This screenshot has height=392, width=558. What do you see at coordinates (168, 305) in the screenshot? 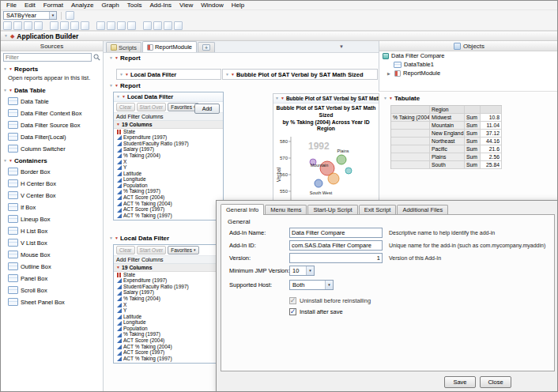
I see `filter-column-item: X` at bounding box center [168, 305].